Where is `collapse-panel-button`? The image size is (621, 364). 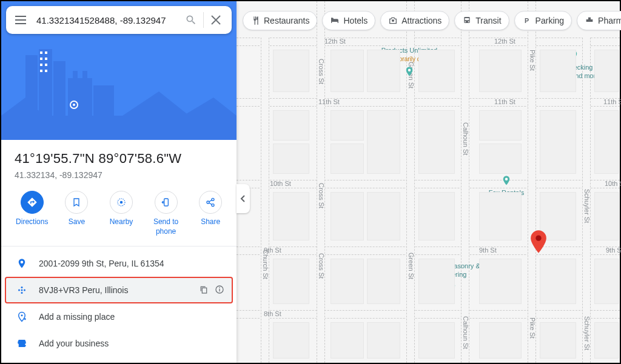 collapse-panel-button is located at coordinates (243, 199).